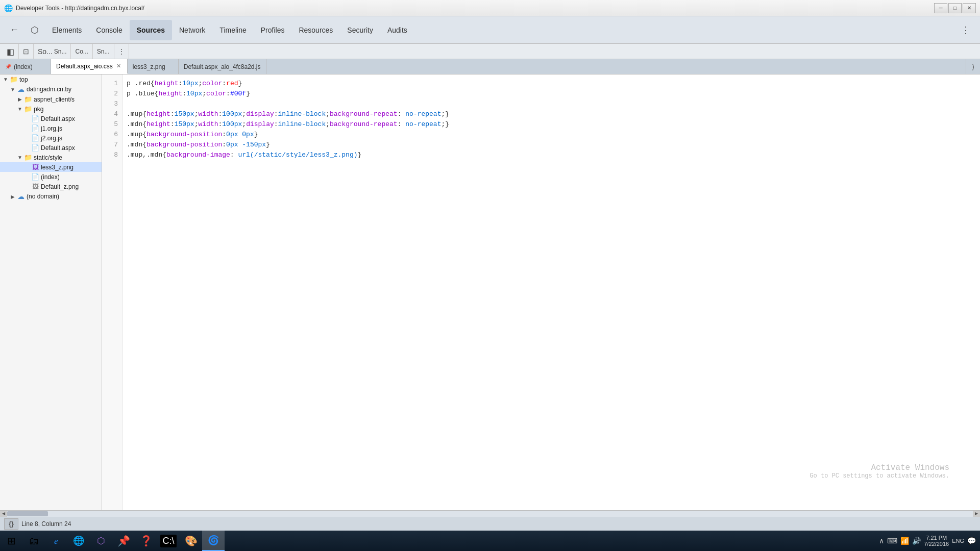  I want to click on scroll-track, so click(490, 514).